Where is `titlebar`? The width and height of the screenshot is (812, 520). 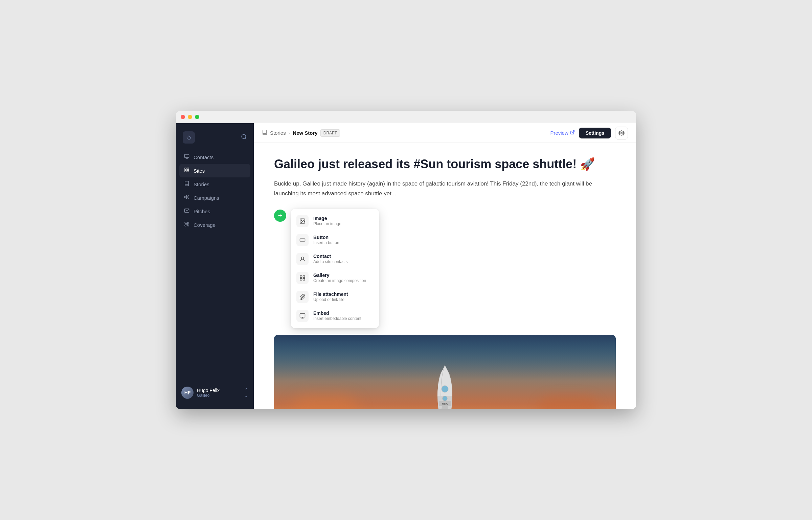 titlebar is located at coordinates (406, 117).